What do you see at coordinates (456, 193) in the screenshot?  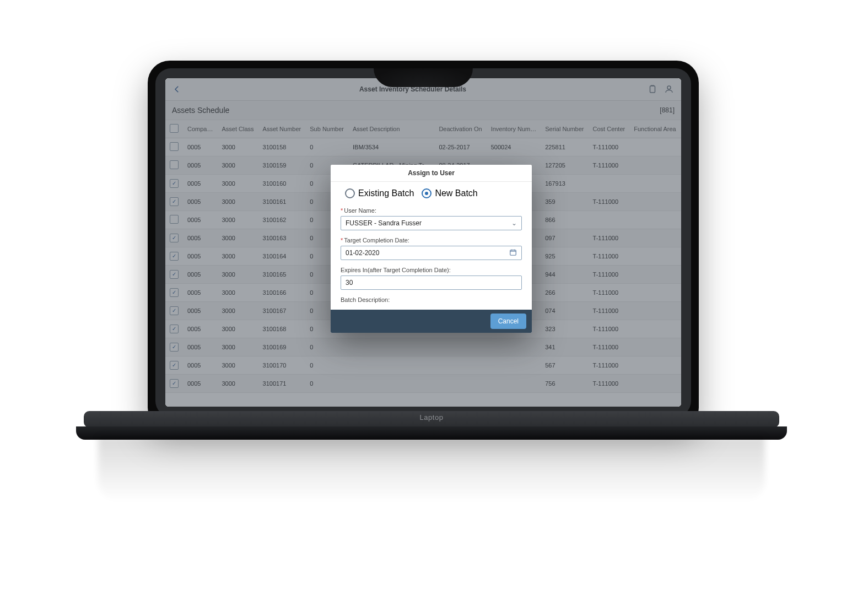 I see `radio-new-label: New Batch` at bounding box center [456, 193].